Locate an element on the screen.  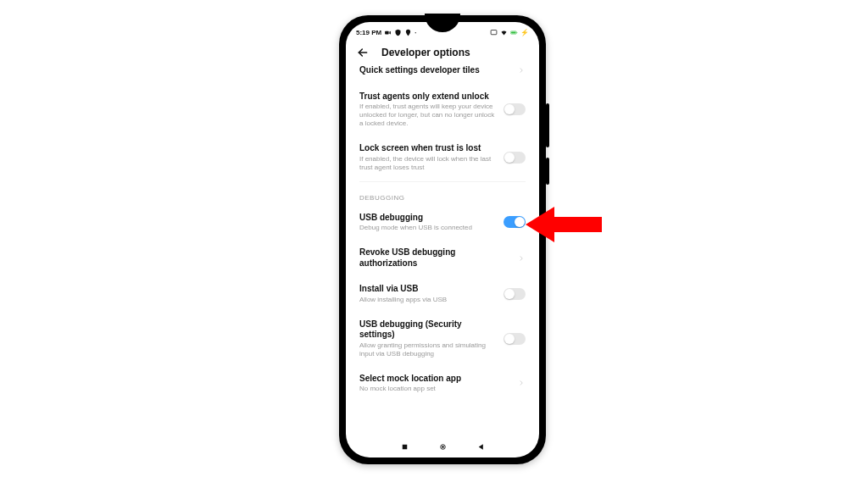
wifi-icon is located at coordinates (504, 32).